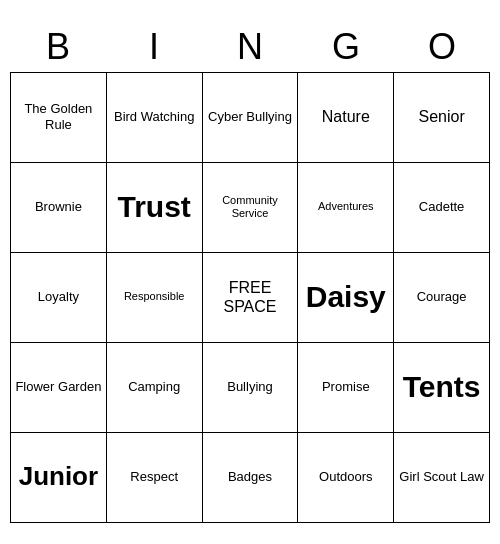  I want to click on bingo-cell-2: Cyber Bullying, so click(251, 118).